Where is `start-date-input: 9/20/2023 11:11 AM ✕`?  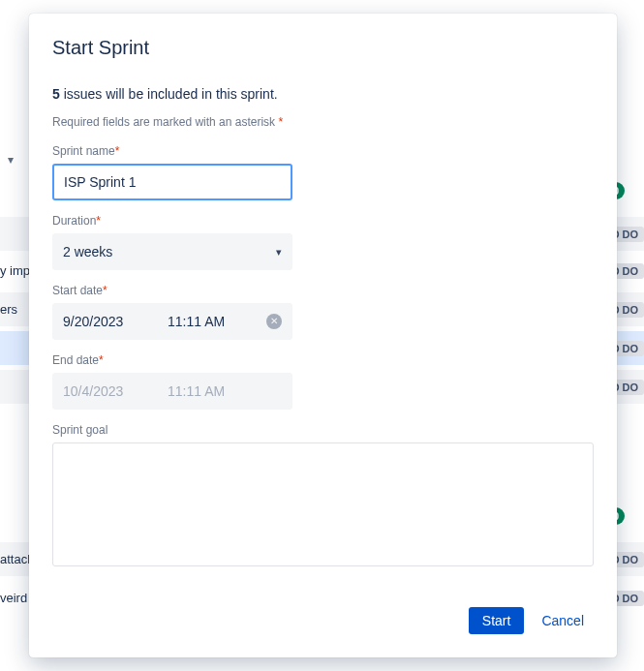
start-date-input: 9/20/2023 11:11 AM ✕ is located at coordinates (172, 321).